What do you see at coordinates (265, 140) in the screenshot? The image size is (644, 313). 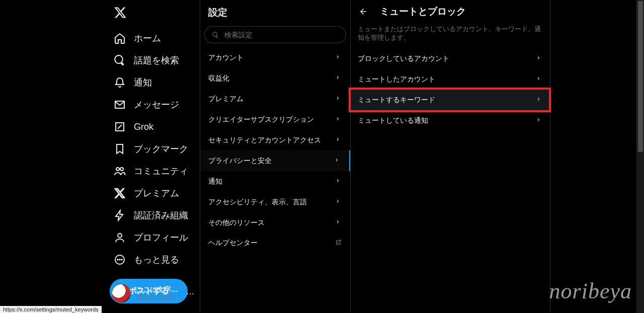 I see `settings-item-label: セキュリティとアカウントアクセス` at bounding box center [265, 140].